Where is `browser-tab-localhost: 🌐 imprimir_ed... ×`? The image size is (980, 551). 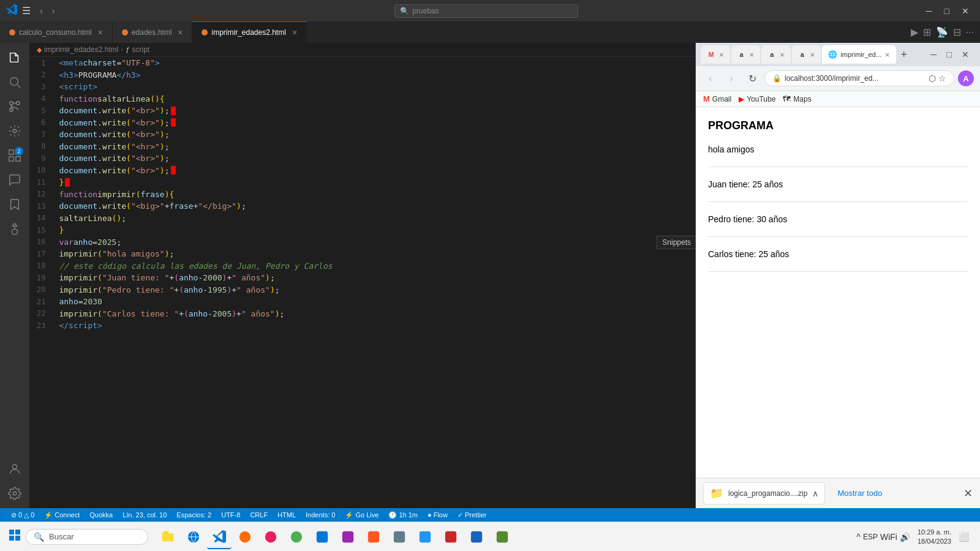 browser-tab-localhost: 🌐 imprimir_ed... × is located at coordinates (859, 54).